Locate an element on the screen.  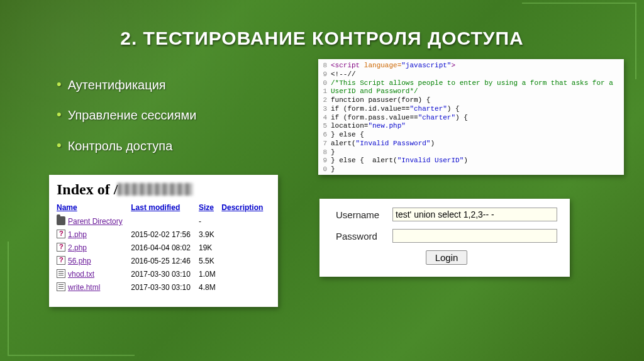
code-text: location="new.php" is located at coordinates (369, 126).